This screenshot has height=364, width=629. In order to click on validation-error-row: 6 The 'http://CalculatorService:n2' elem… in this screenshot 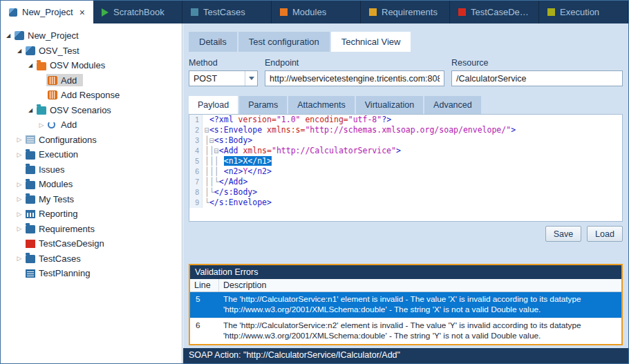, I will do `click(406, 331)`.